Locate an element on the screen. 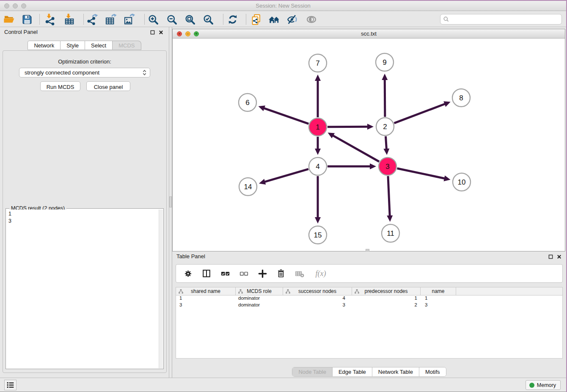 The height and width of the screenshot is (392, 567). show-columns-button is located at coordinates (206, 273).